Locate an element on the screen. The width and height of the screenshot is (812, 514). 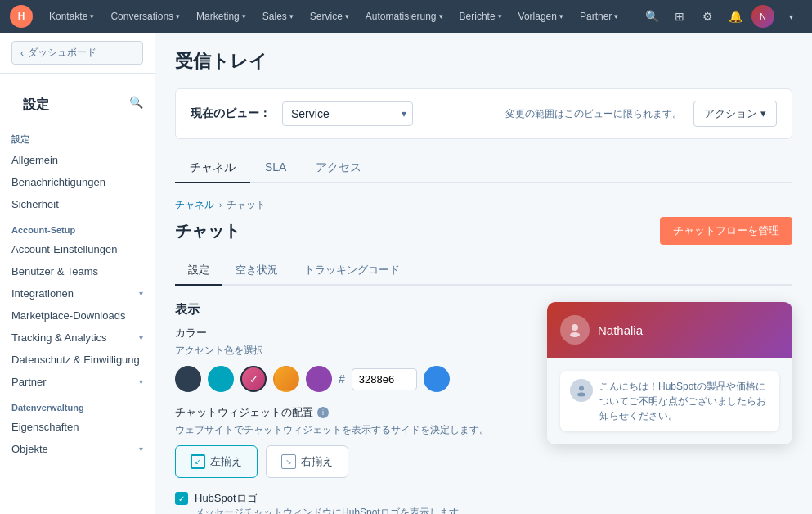
color-swatch-orange is located at coordinates (286, 379).